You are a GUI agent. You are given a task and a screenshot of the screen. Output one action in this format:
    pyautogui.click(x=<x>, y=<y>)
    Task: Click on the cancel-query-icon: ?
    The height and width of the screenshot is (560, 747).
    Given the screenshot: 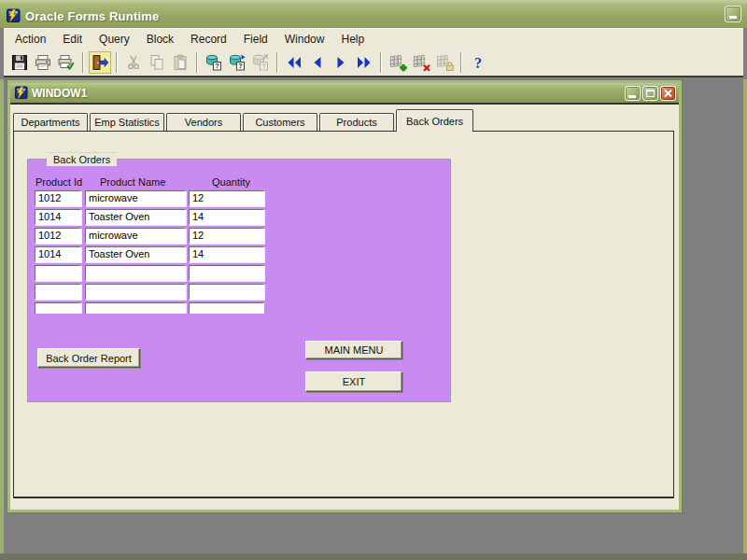 What is the action you would take?
    pyautogui.click(x=261, y=63)
    